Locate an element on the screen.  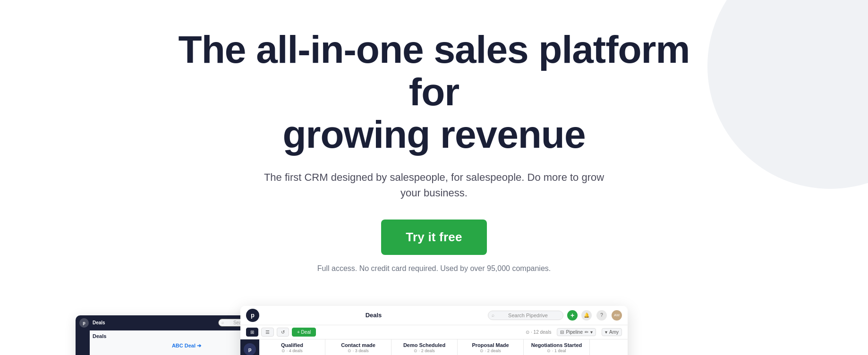
toolbar-list-button: ☰ is located at coordinates (267, 332).